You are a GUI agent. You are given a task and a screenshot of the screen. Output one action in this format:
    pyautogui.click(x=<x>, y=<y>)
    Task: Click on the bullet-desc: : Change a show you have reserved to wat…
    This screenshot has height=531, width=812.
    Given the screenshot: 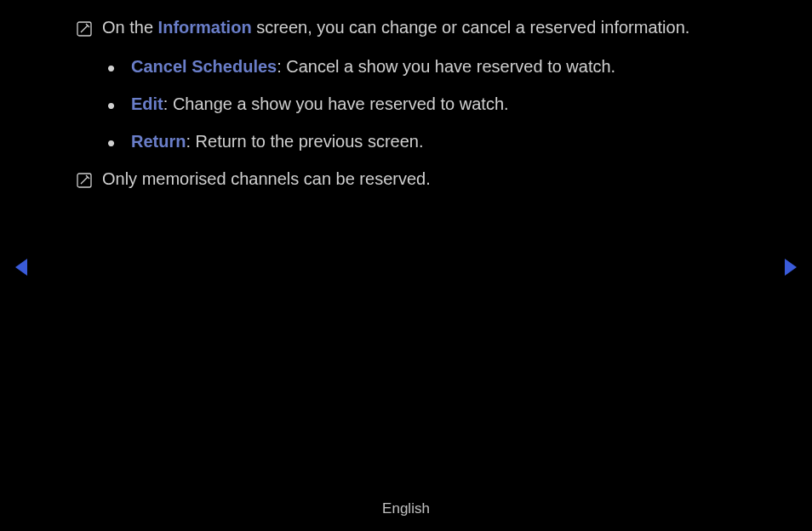 What is the action you would take?
    pyautogui.click(x=336, y=104)
    